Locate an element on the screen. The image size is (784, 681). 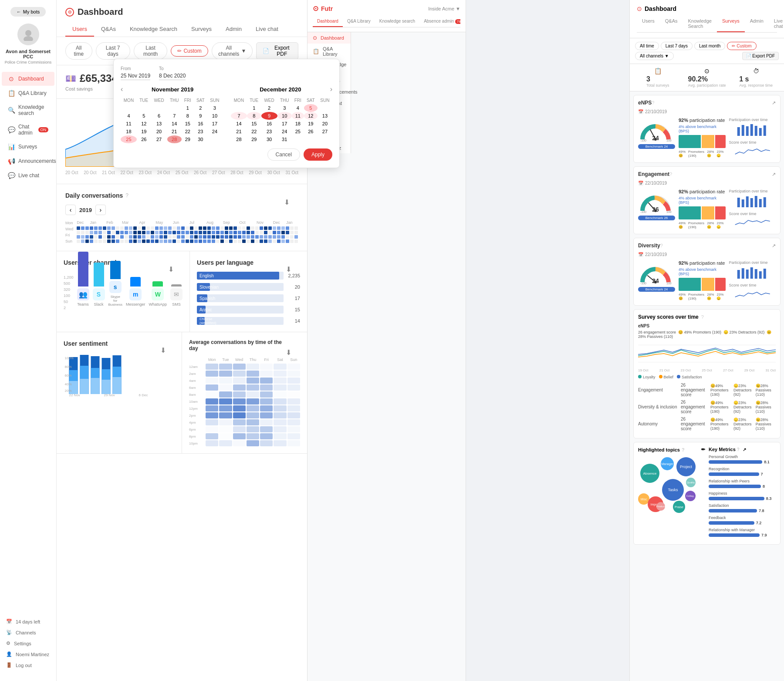
tab-users: Users is located at coordinates (80, 30).